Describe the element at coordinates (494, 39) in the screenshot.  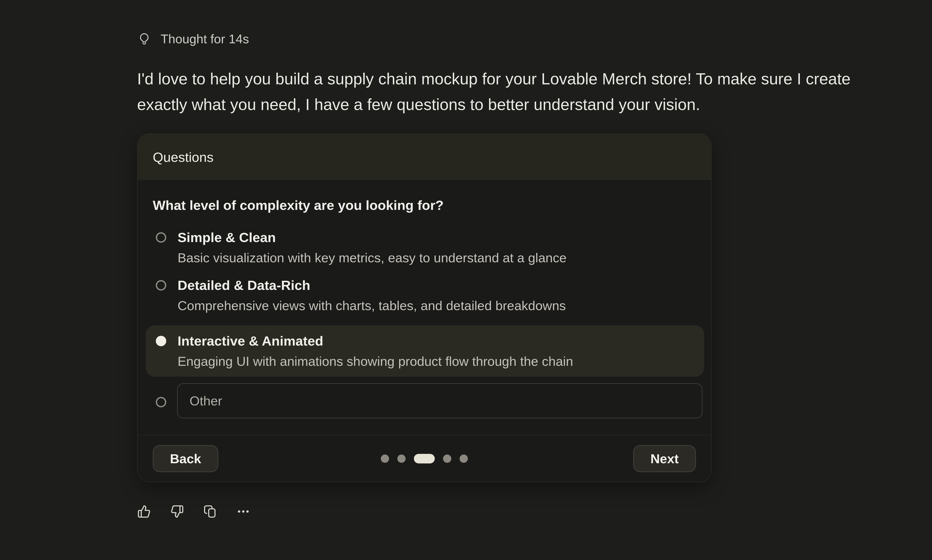
I see `thought-toggle: Thought for 14s` at that location.